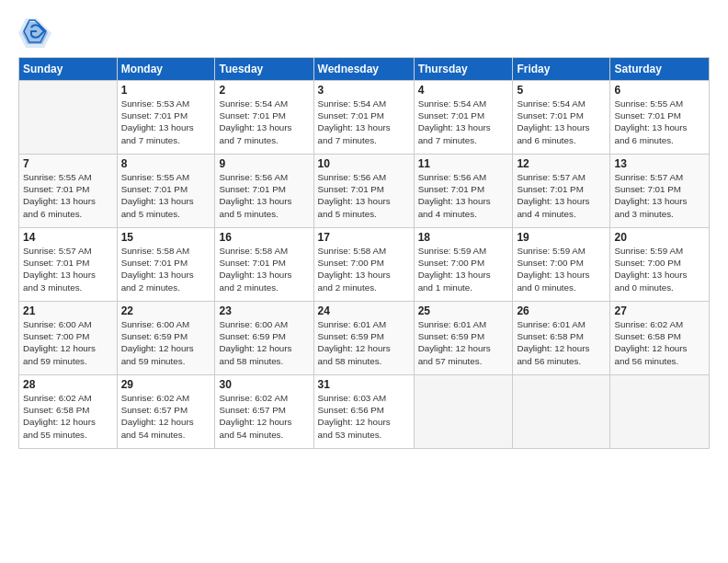 The width and height of the screenshot is (728, 563). What do you see at coordinates (660, 191) in the screenshot?
I see `calendar-cell: 13Sunrise: 5:57 AM Sunset: 7:01 PM Dayli…` at bounding box center [660, 191].